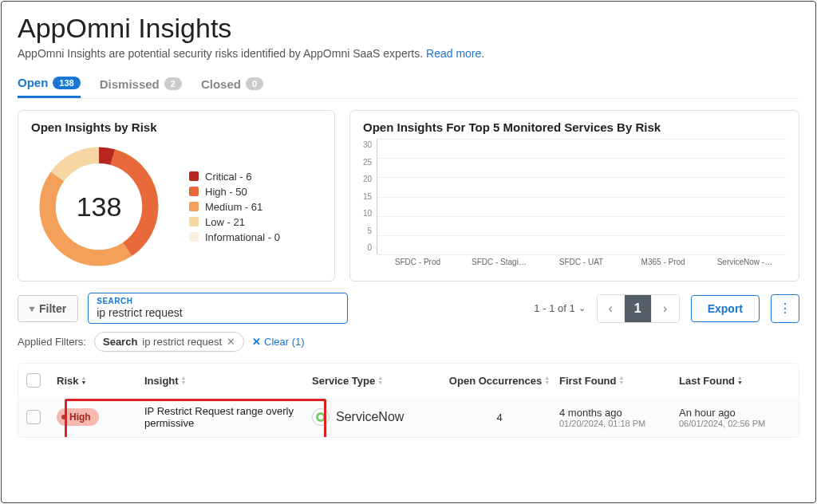 This screenshot has width=817, height=504. What do you see at coordinates (48, 309) in the screenshot?
I see `filter-button: ▾ Filter` at bounding box center [48, 309].